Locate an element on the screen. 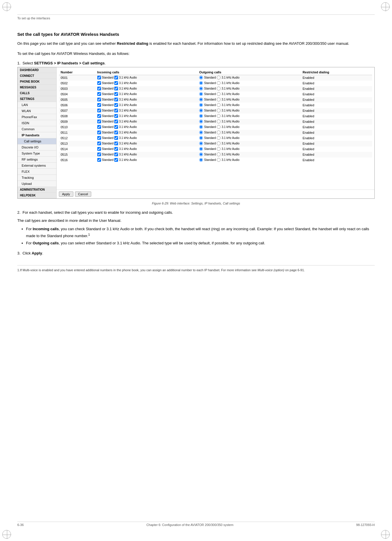 This screenshot has height=541, width=392. sidebar-item-phone/fax: Phone/Fax is located at coordinates (37, 117).